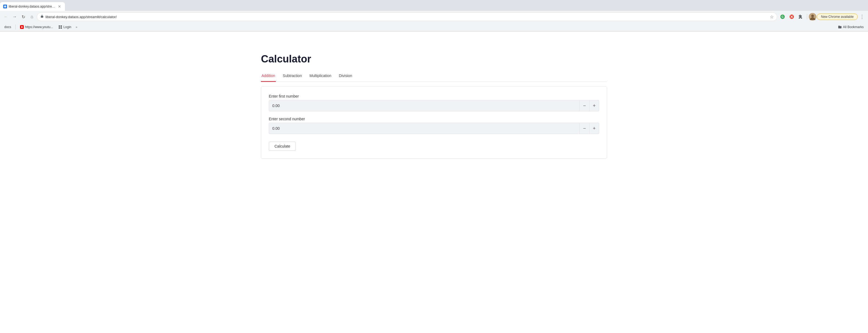 The width and height of the screenshot is (868, 333). What do you see at coordinates (782, 17) in the screenshot?
I see `google-account-button: G` at bounding box center [782, 17].